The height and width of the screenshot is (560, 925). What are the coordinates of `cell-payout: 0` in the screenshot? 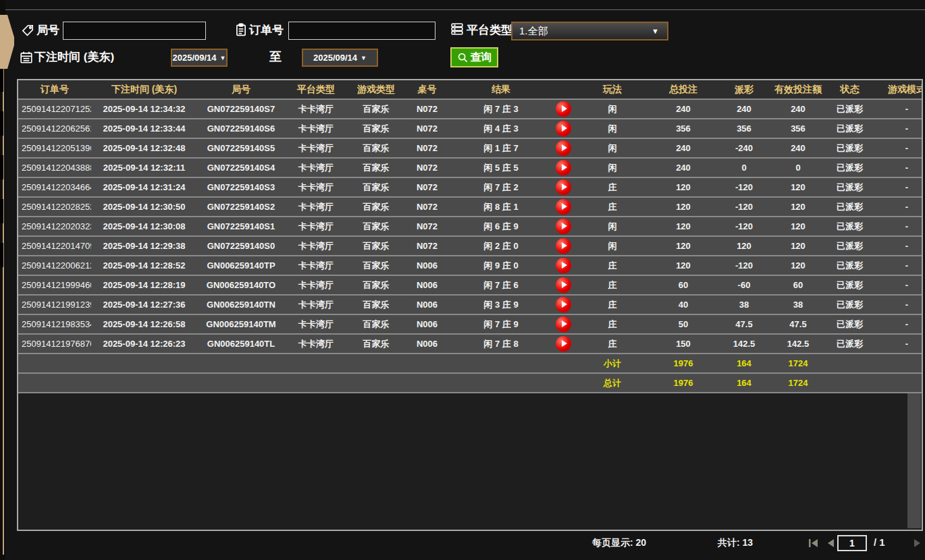 It's located at (744, 169).